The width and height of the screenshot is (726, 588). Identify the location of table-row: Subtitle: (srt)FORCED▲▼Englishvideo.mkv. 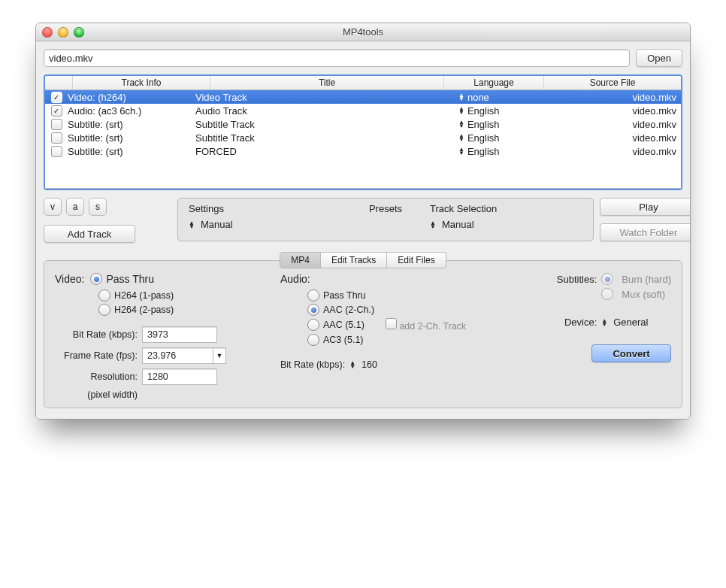
(363, 151).